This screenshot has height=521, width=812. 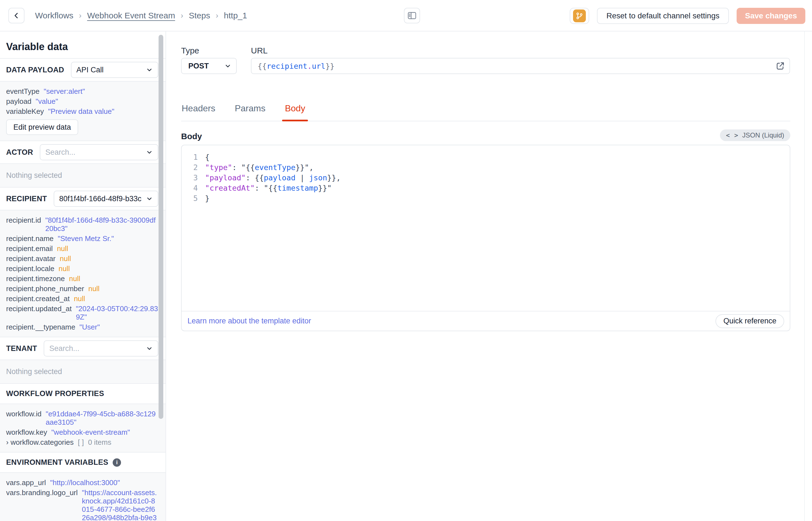 I want to click on tab-params: Params, so click(x=250, y=111).